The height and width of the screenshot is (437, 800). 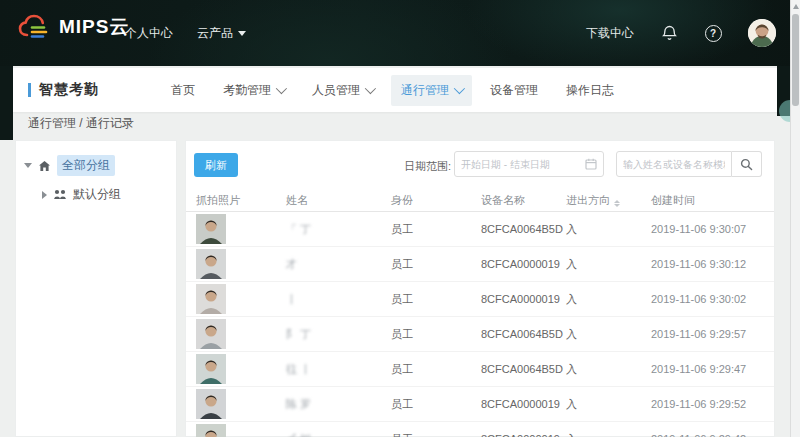 What do you see at coordinates (746, 164) in the screenshot?
I see `search-icon` at bounding box center [746, 164].